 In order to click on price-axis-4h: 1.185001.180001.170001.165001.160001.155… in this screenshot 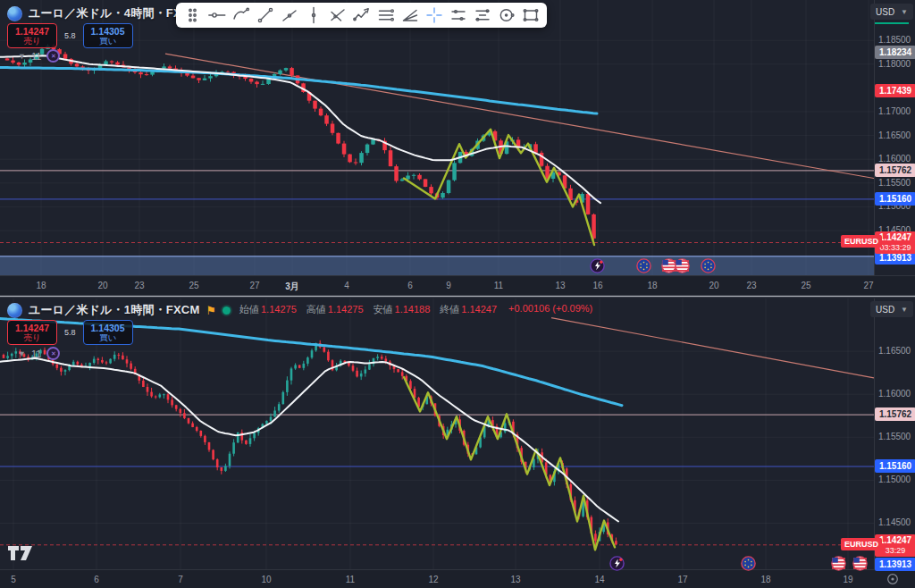, I will do `click(894, 138)`.